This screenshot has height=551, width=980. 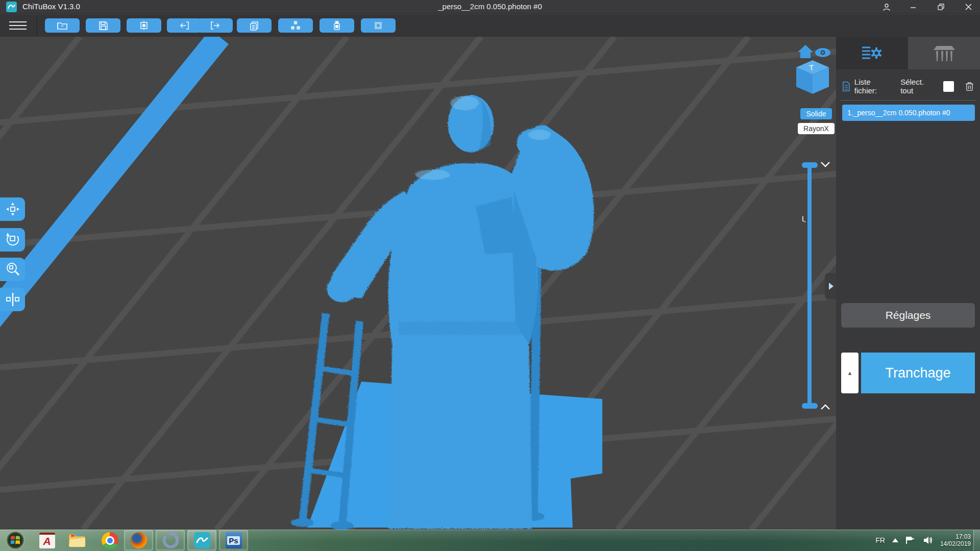 I want to click on rotate-tool-button, so click(x=12, y=240).